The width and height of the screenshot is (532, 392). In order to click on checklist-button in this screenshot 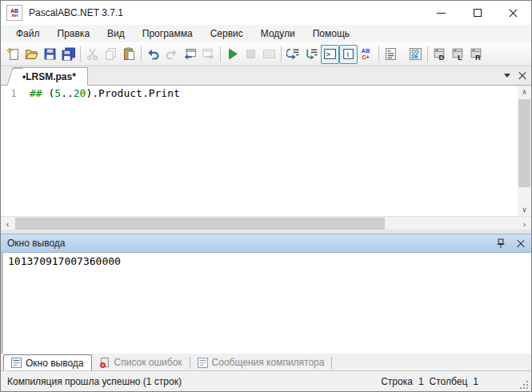, I will do `click(390, 54)`.